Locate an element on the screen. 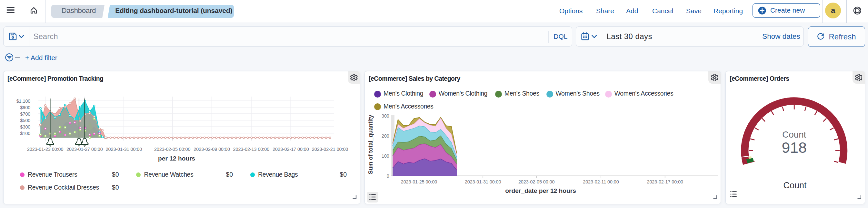  svg-text: 2023-02-11 00:00 is located at coordinates (601, 182).